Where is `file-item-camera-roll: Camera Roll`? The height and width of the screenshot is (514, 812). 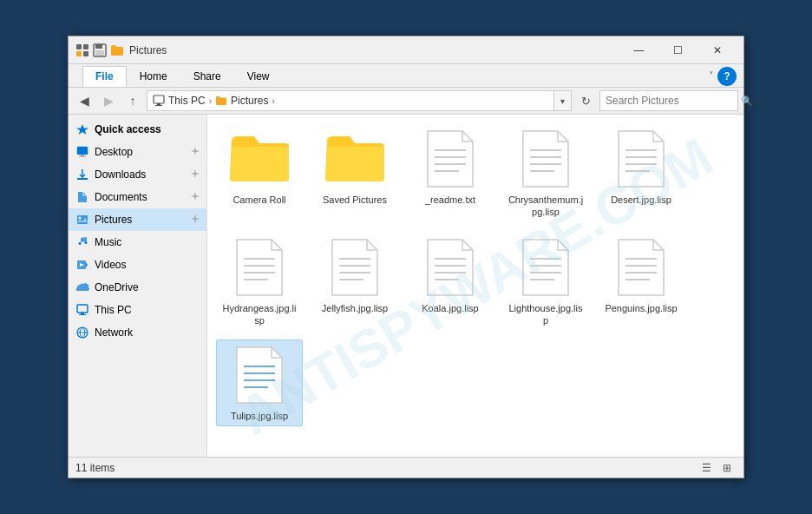
file-item-camera-roll: Camera Roll is located at coordinates (259, 174).